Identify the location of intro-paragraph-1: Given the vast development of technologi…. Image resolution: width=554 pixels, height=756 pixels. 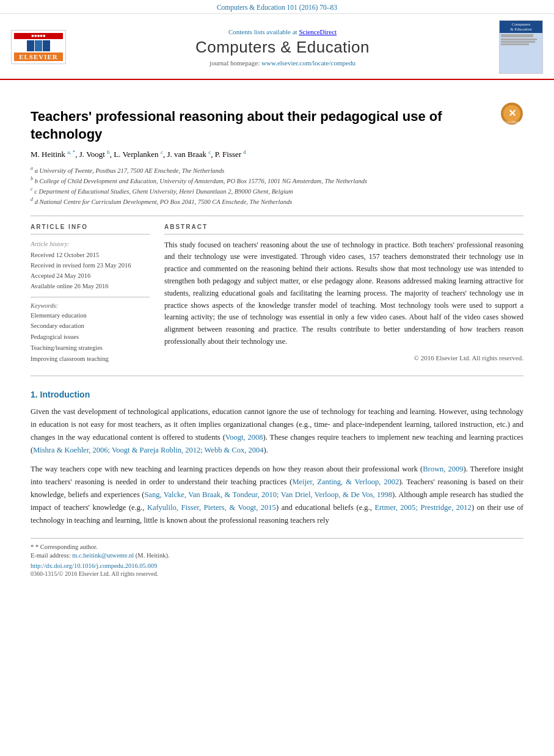
(277, 431).